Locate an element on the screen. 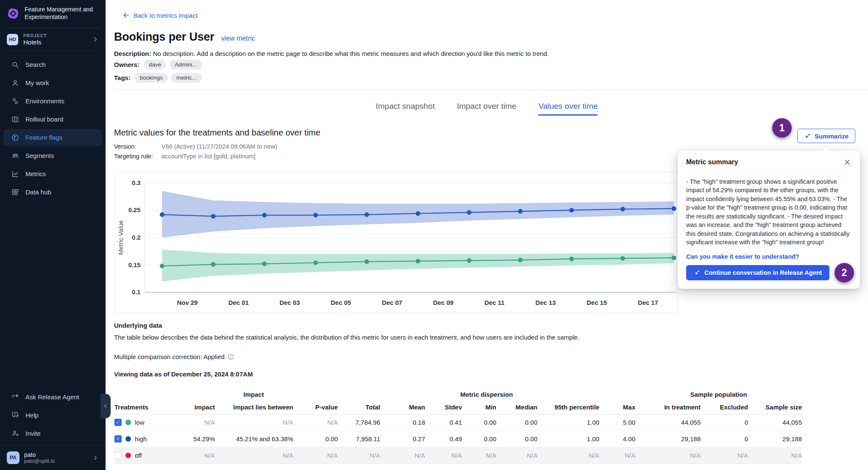 The image size is (868, 470). sidebar-item-environments: Environments is located at coordinates (53, 101).